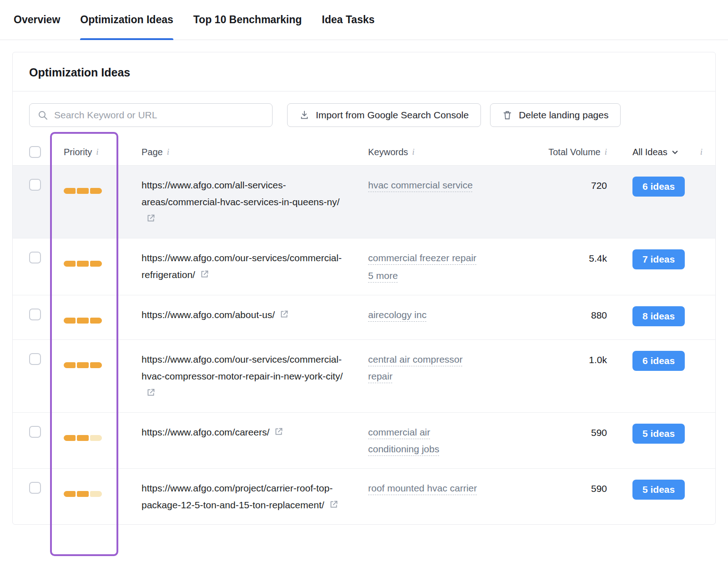 The height and width of the screenshot is (577, 728). Describe the element at coordinates (659, 316) in the screenshot. I see `ideas-button: 8 ideas` at that location.